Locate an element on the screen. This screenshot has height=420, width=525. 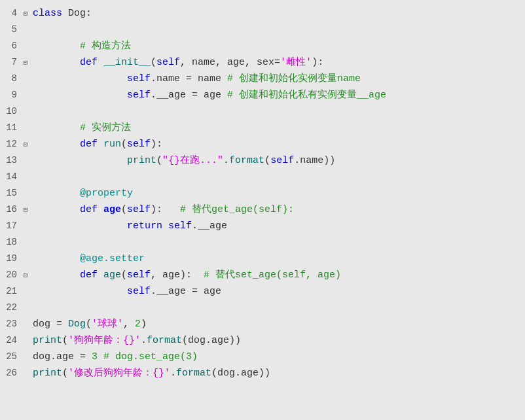
line-number: 22 is located at coordinates (10, 307).